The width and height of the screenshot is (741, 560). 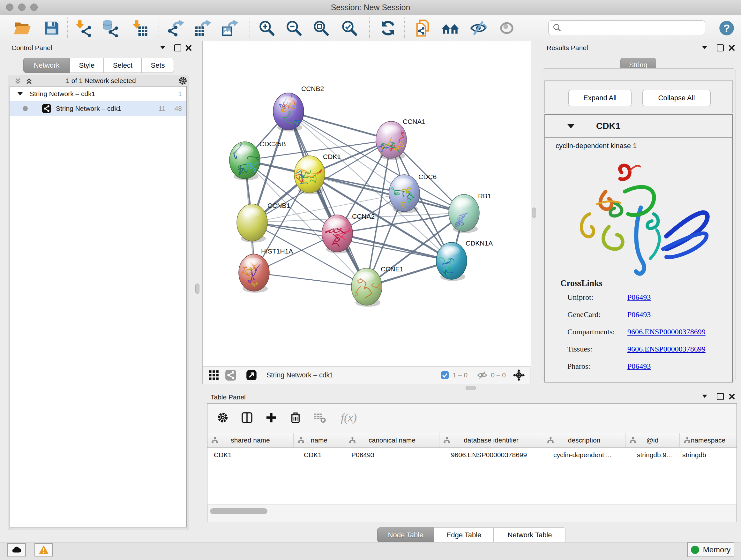 I want to click on export-table-button, so click(x=203, y=28).